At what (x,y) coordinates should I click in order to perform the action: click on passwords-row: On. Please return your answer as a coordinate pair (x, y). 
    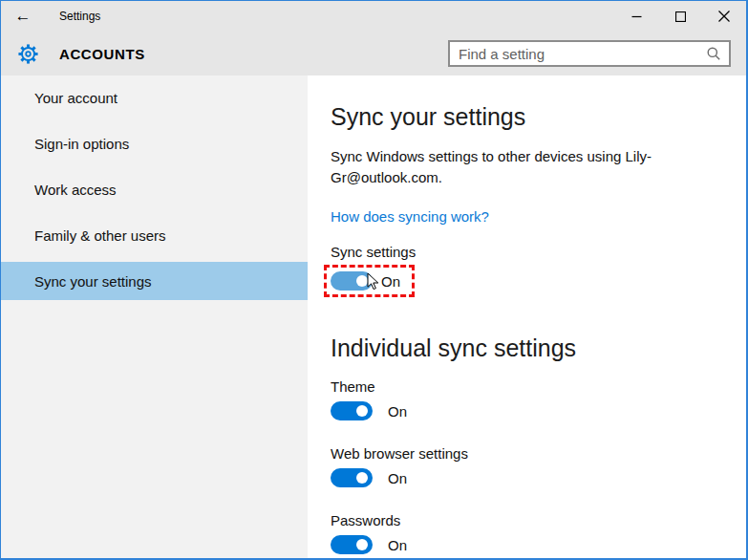
    Looking at the image, I should click on (539, 545).